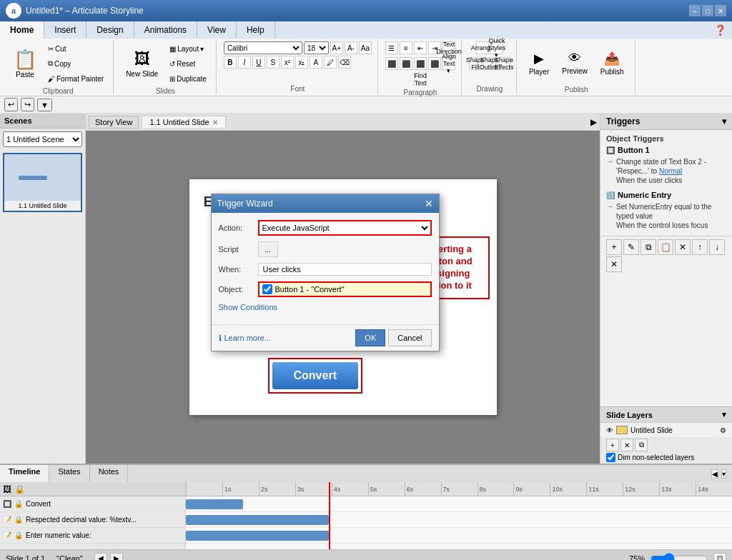 The height and width of the screenshot is (560, 732). Describe the element at coordinates (244, 62) in the screenshot. I see `italic-button: I` at that location.